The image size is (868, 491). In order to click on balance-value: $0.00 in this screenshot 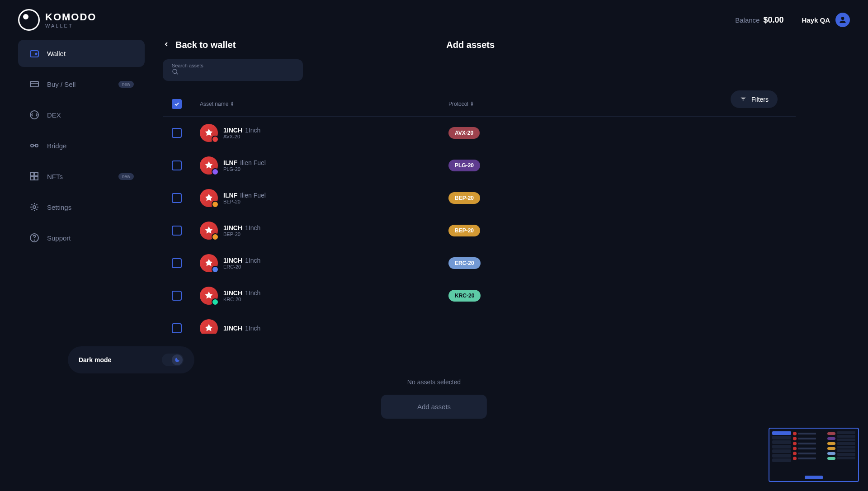, I will do `click(773, 20)`.